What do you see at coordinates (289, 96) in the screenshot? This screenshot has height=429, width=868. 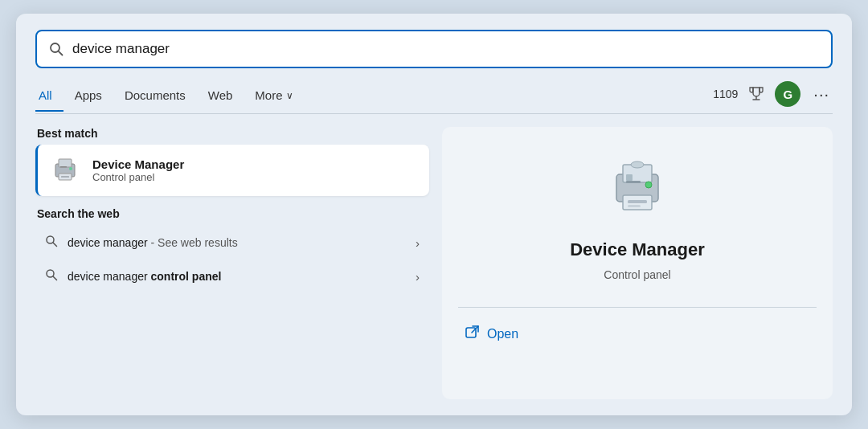 I see `chevron-down-icon: ∨` at bounding box center [289, 96].